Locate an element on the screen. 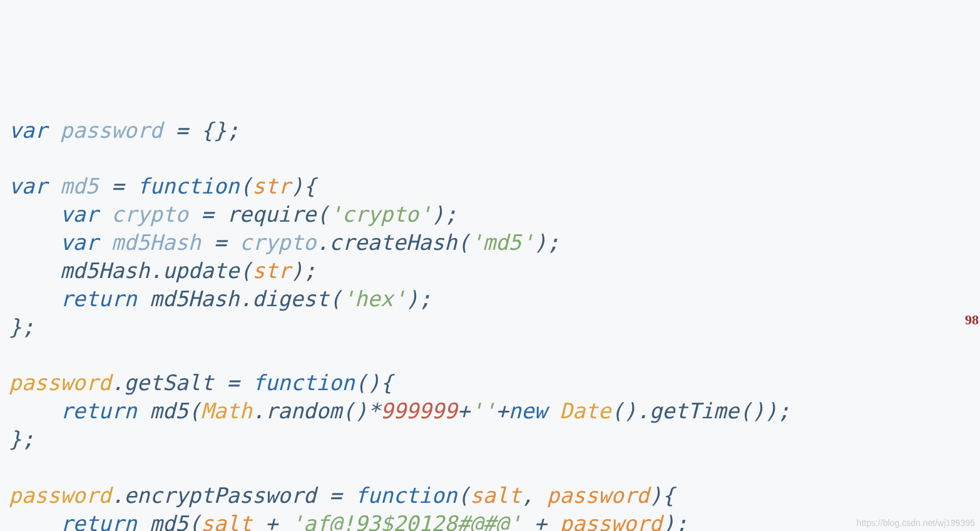 Image resolution: width=980 pixels, height=531 pixels. token-num: 999999 is located at coordinates (419, 411).